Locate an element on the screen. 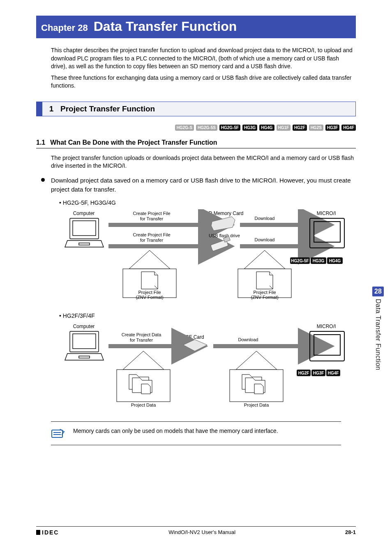 This screenshot has width=392, height=555. subsection-title: What Can Be Done with the Project Transf… is located at coordinates (134, 142).